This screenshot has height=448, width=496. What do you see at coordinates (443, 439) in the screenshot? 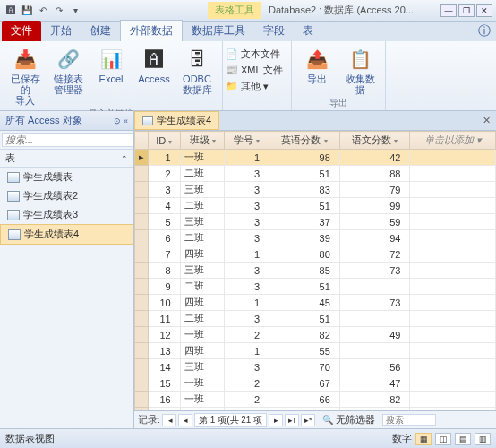
I see `design-view-button: ◫` at bounding box center [443, 439].